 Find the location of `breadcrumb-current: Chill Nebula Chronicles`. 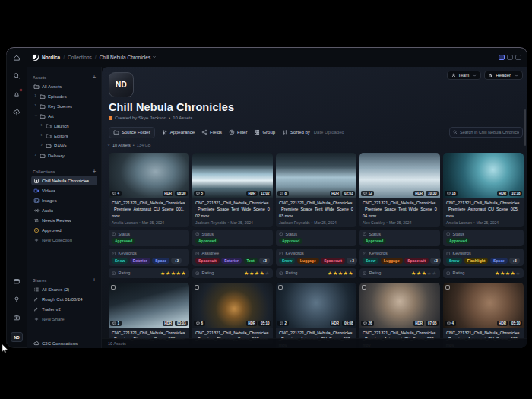

breadcrumb-current: Chill Nebula Chronicles is located at coordinates (125, 58).